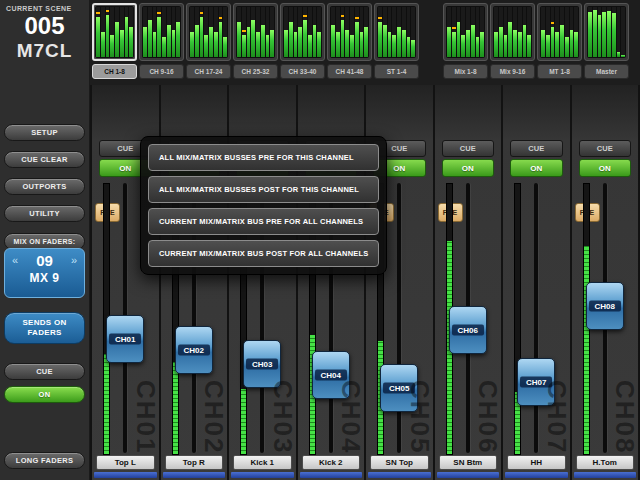 The image size is (640, 480). Describe the element at coordinates (302, 72) in the screenshot. I see `tab-ch-33-40: CH 33-40` at that location.